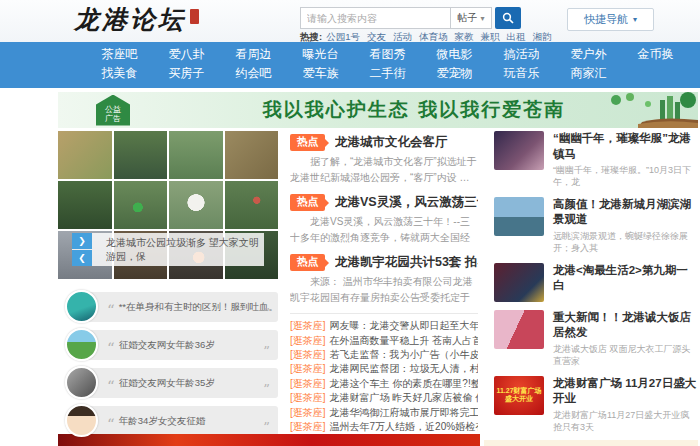  I want to click on site-logo-text: 龙港论坛, so click(130, 20).